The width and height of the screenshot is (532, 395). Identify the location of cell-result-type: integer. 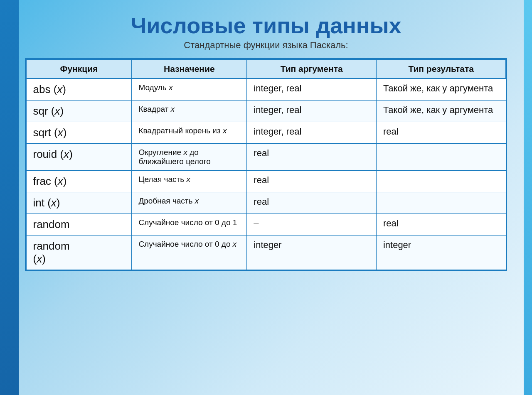
(441, 253).